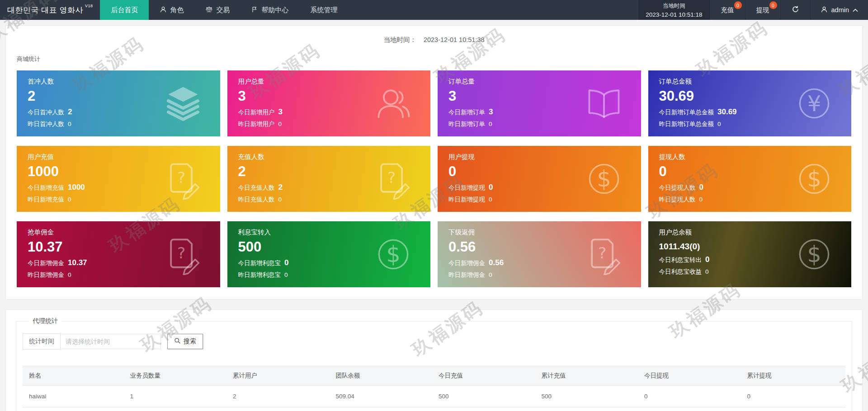 This screenshot has width=868, height=411. Describe the element at coordinates (217, 10) in the screenshot. I see `nav-item-trade: 交易` at that location.